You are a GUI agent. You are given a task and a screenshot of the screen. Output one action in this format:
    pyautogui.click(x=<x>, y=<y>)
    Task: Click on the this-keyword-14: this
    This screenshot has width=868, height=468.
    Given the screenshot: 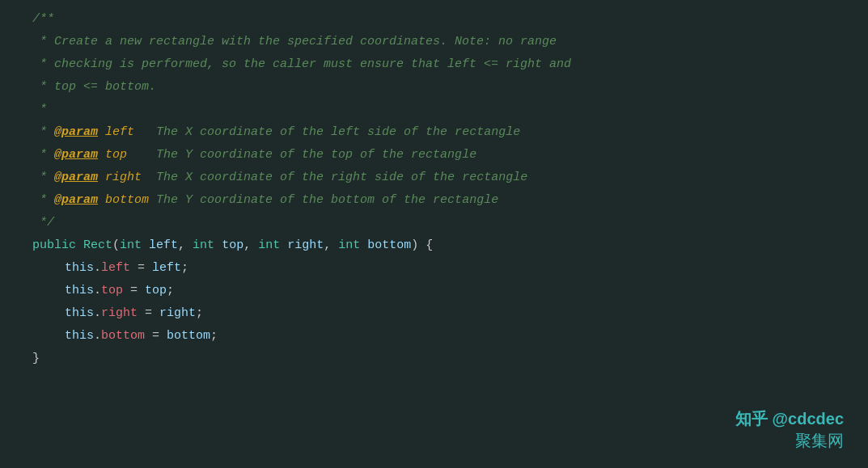 What is the action you would take?
    pyautogui.click(x=79, y=314)
    